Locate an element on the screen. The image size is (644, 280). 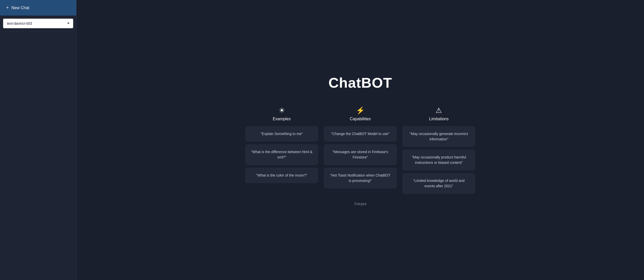
new-chat-label: New Chat is located at coordinates (20, 8).